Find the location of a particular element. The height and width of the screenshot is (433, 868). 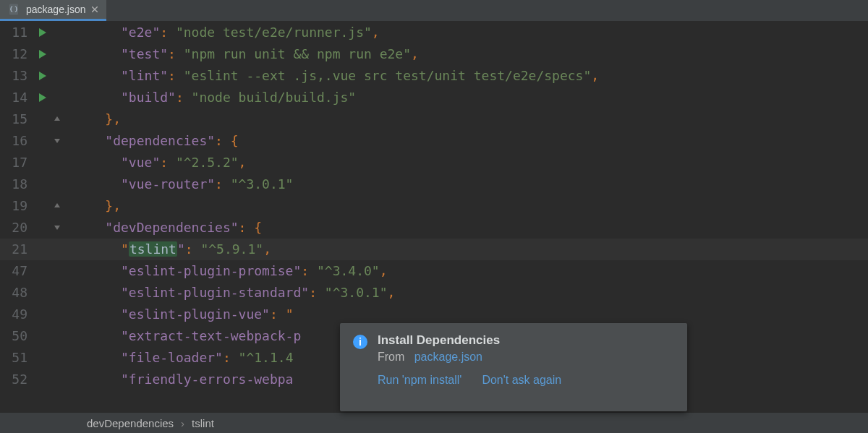

close-icon is located at coordinates (95, 9).